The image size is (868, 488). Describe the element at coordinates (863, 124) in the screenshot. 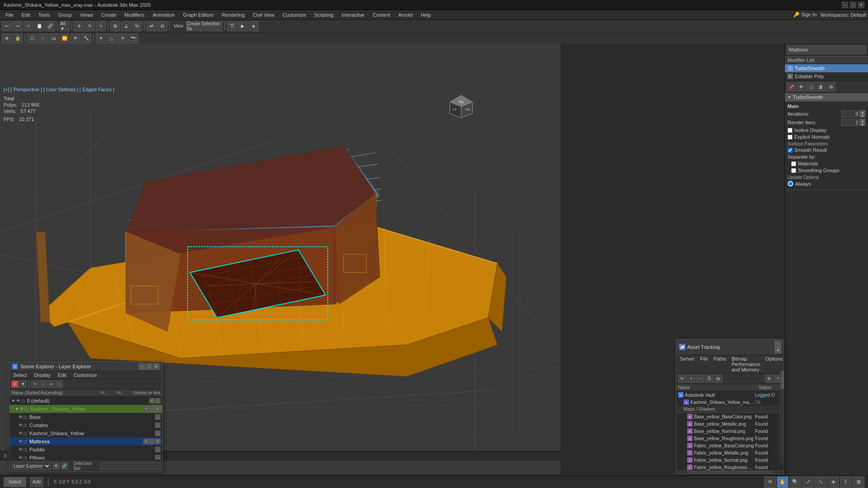

I see `render-iters-down: ▼` at that location.